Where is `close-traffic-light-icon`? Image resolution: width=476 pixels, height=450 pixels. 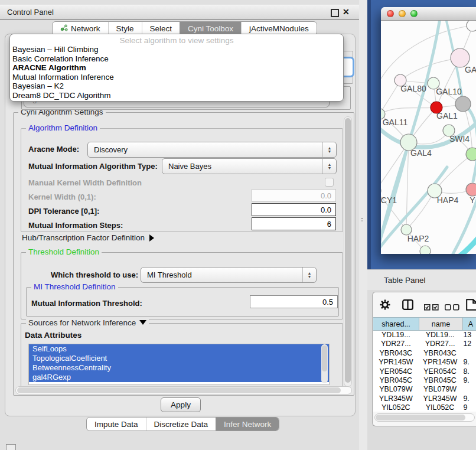 close-traffic-light-icon is located at coordinates (390, 14).